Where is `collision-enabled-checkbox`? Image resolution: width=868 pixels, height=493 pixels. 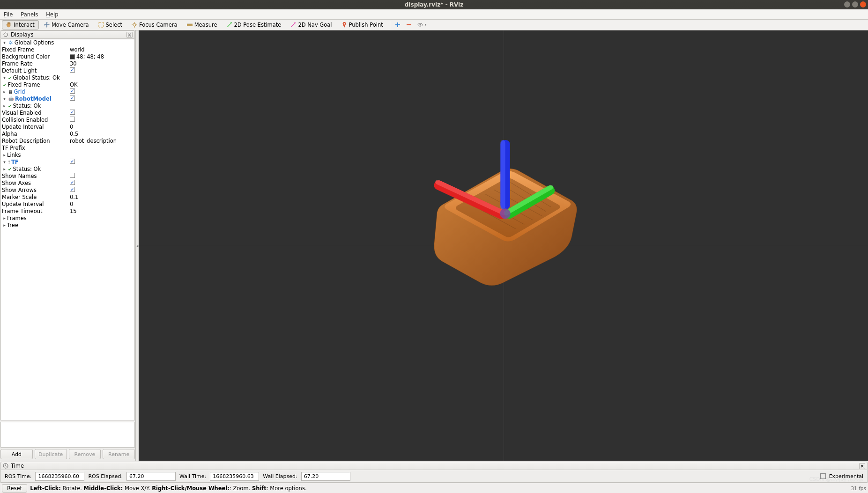
collision-enabled-checkbox is located at coordinates (72, 119).